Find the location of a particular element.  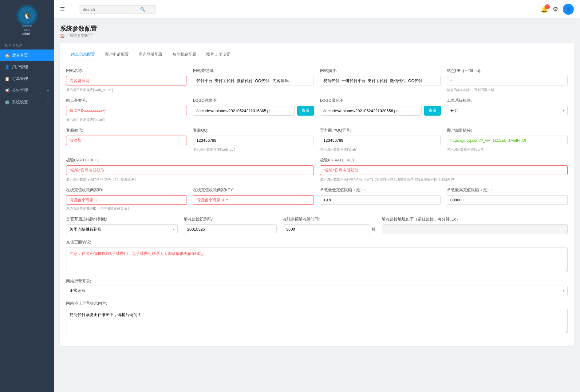

breadcrumb: 🏠 / 系统参数配置 is located at coordinates (317, 36).